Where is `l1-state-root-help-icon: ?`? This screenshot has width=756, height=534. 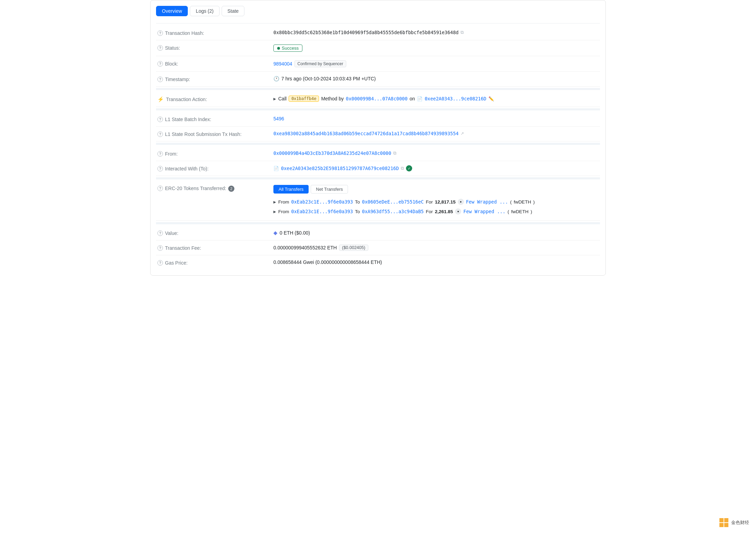
l1-state-root-help-icon: ? is located at coordinates (160, 134).